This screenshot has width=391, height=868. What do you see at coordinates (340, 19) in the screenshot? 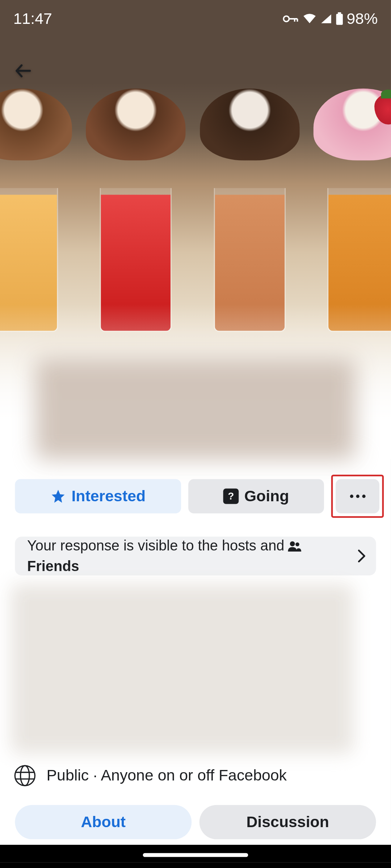
I see `battery-icon` at bounding box center [340, 19].